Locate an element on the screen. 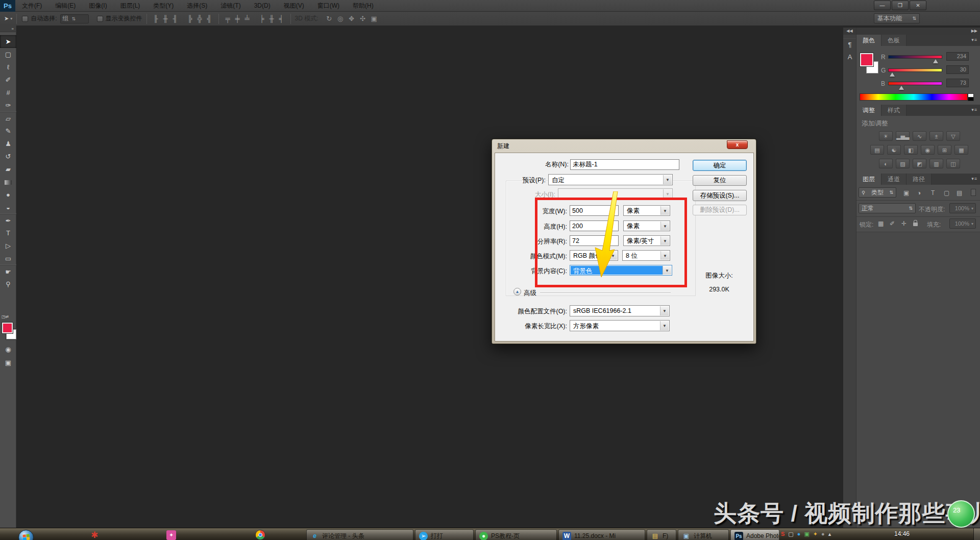  paragraph-panel-icon: ¶ is located at coordinates (850, 45).